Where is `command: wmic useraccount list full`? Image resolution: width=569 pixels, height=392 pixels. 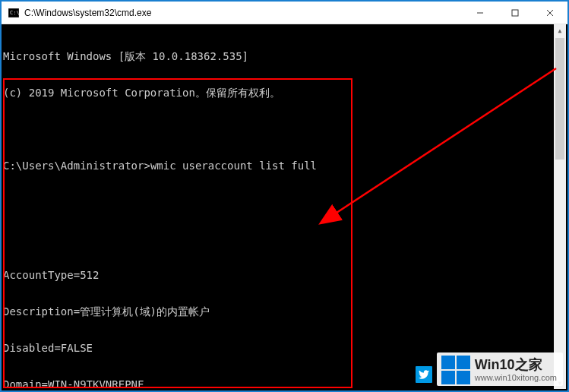 command: wmic useraccount list full is located at coordinates (234, 166).